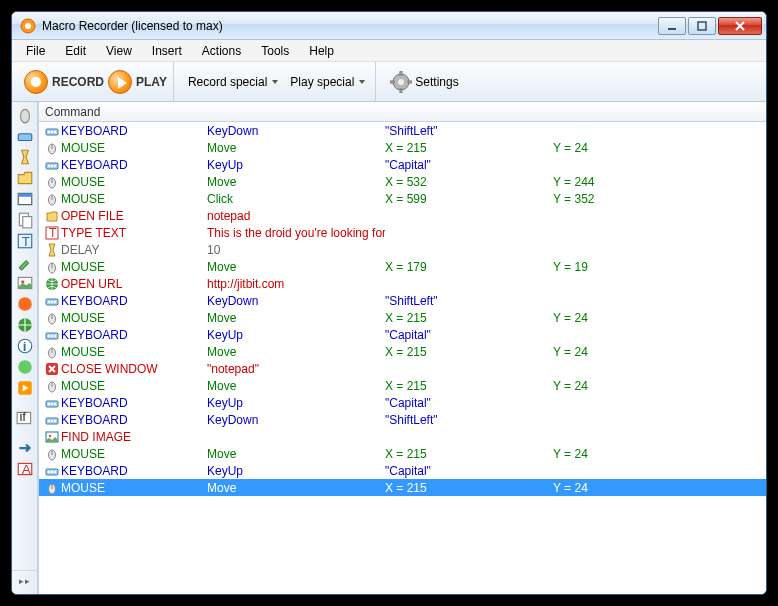  What do you see at coordinates (25, 325) in the screenshot?
I see `sidebar-url-icon` at bounding box center [25, 325].